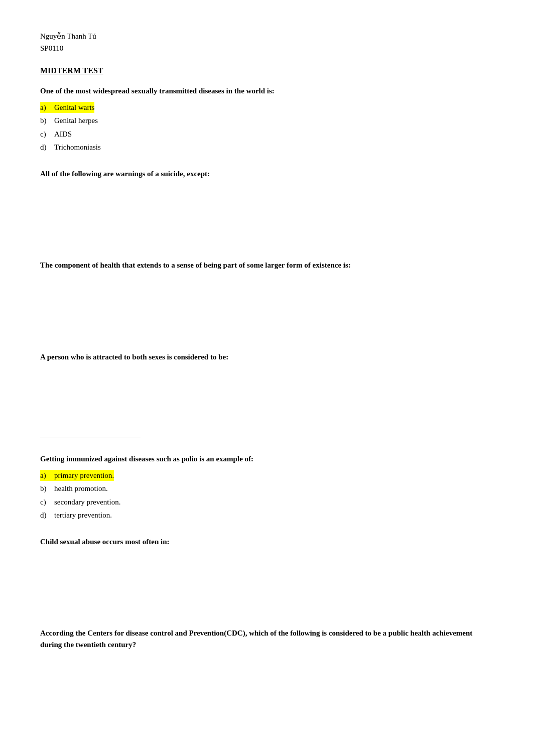  Describe the element at coordinates (47, 476) in the screenshot. I see `option-label-q5-a: a)` at that location.